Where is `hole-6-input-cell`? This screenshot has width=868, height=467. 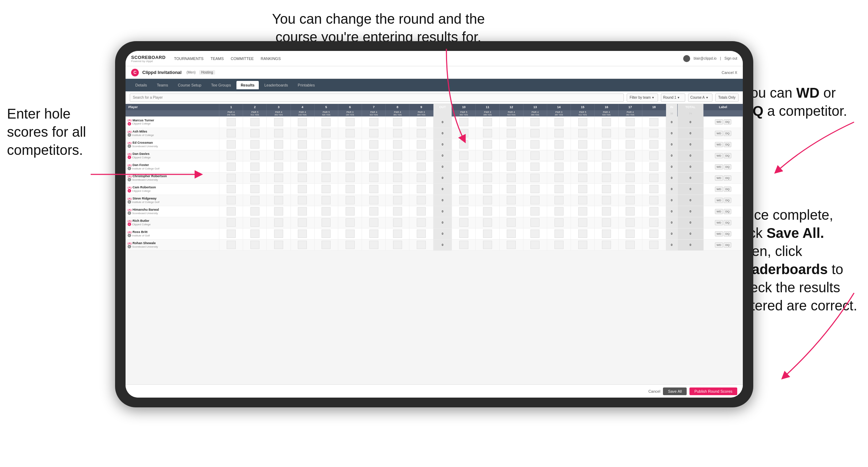
hole-6-input-cell is located at coordinates (350, 144).